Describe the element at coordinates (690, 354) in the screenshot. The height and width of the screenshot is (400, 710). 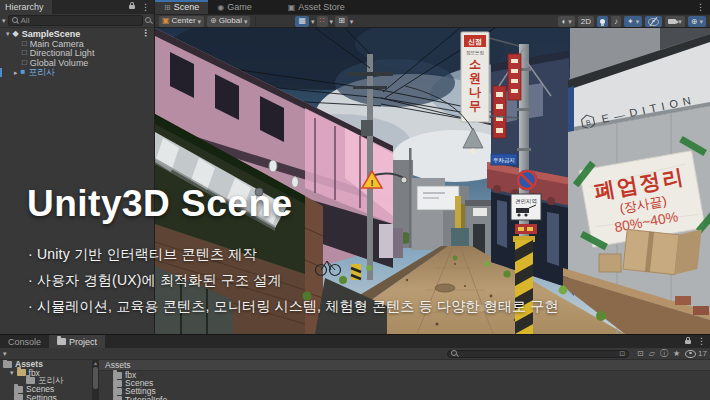
I see `eye-icon` at that location.